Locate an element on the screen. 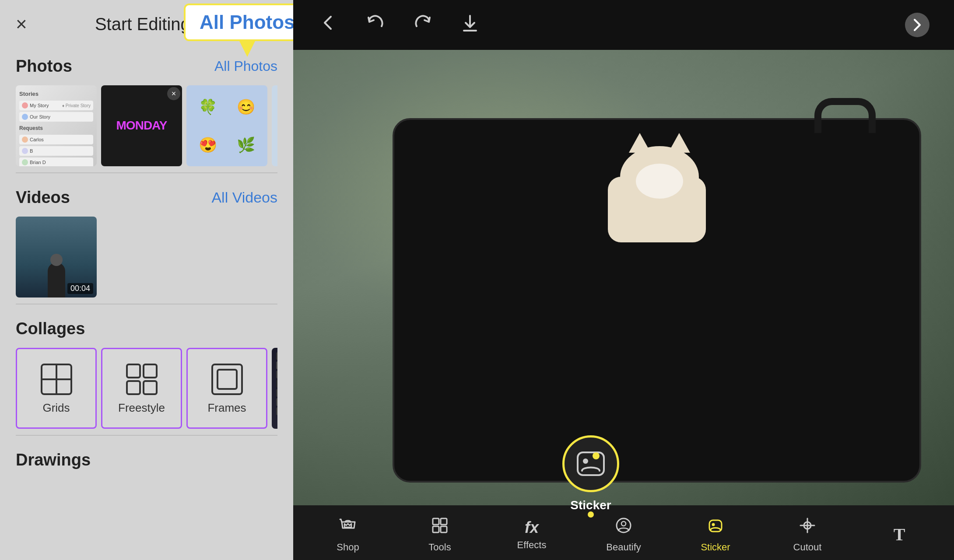 Image resolution: width=954 pixels, height=560 pixels. collages-section: Collages Grids is located at coordinates (147, 370).